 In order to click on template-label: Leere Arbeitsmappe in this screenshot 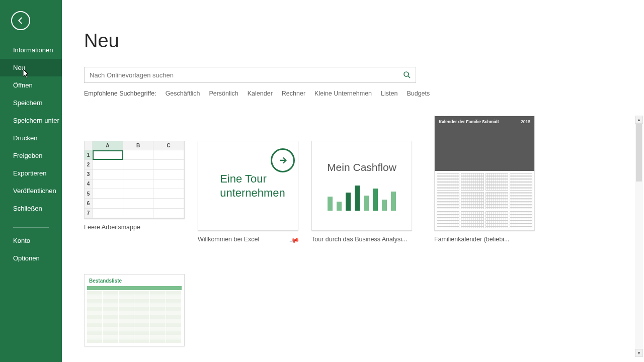, I will do `click(134, 227)`.